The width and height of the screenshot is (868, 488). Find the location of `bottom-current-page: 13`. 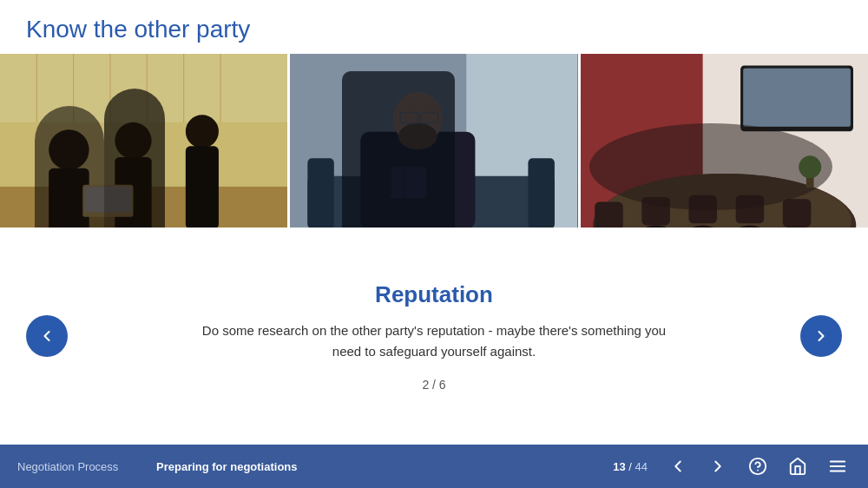

bottom-current-page: 13 is located at coordinates (619, 467).